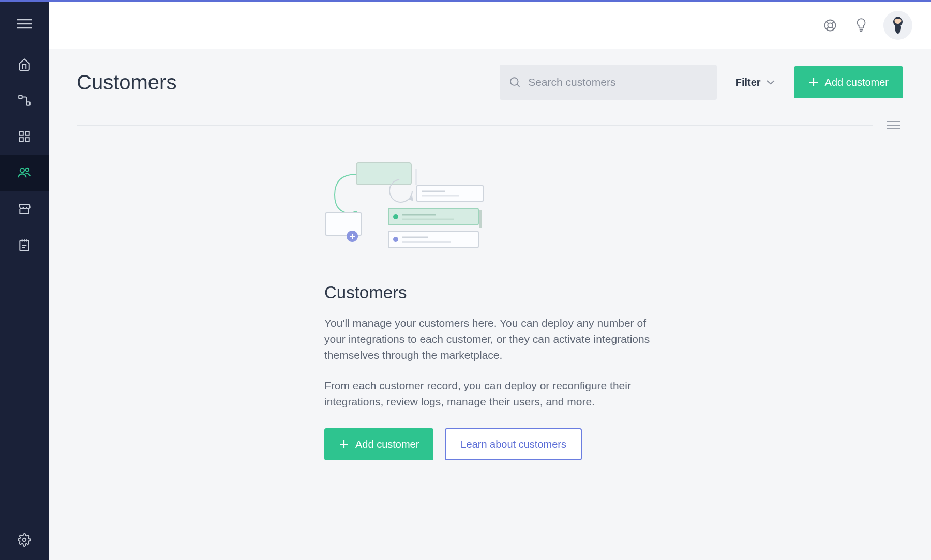  Describe the element at coordinates (24, 539) in the screenshot. I see `sidebar-item-settings` at that location.